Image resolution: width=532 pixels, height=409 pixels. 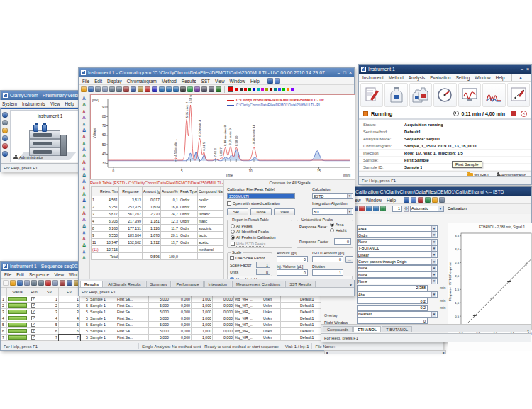 I want to click on menu-instruments: Instruments, so click(x=34, y=103).